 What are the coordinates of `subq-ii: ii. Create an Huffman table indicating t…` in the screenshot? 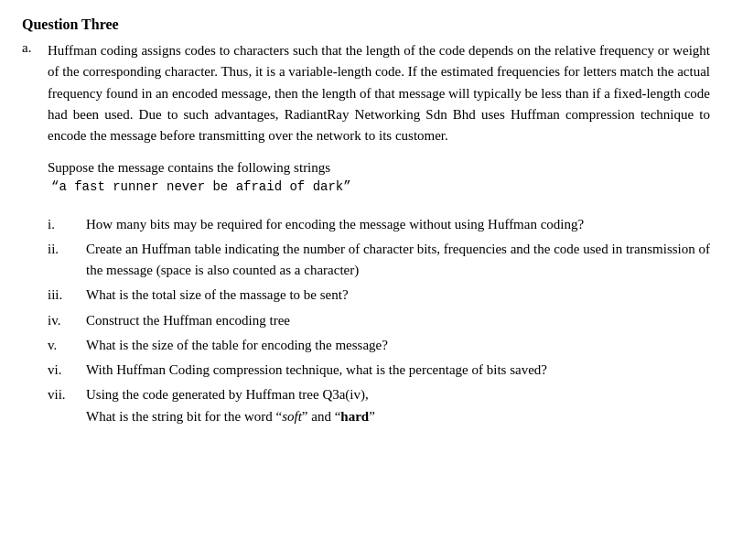 It's located at (379, 260).